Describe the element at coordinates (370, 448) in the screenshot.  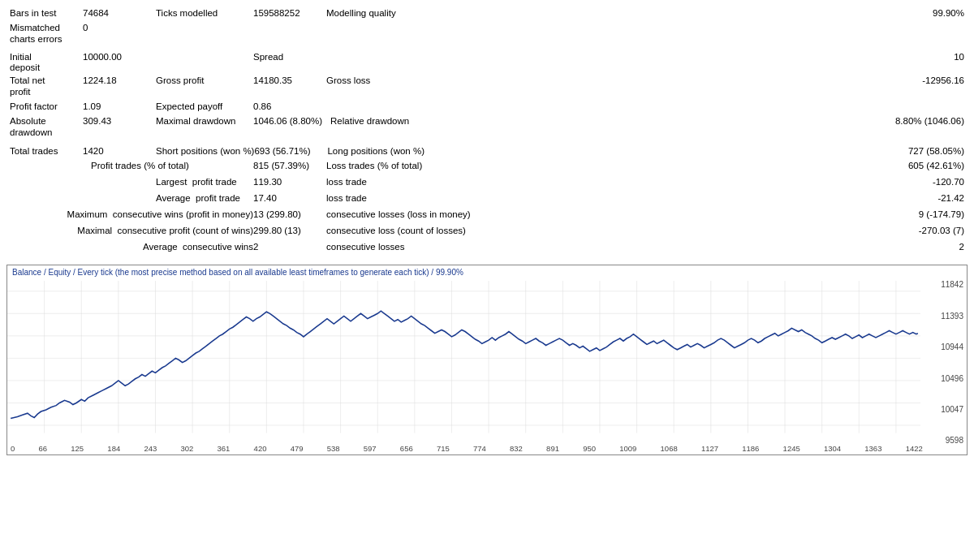
I see `x-597: 597` at that location.